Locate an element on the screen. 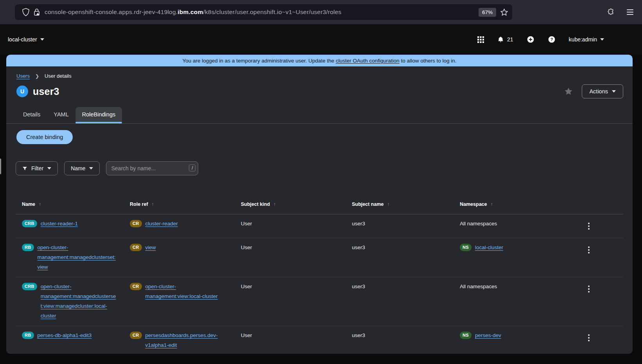 This screenshot has height=364, width=642. notification-count: 21 is located at coordinates (510, 39).